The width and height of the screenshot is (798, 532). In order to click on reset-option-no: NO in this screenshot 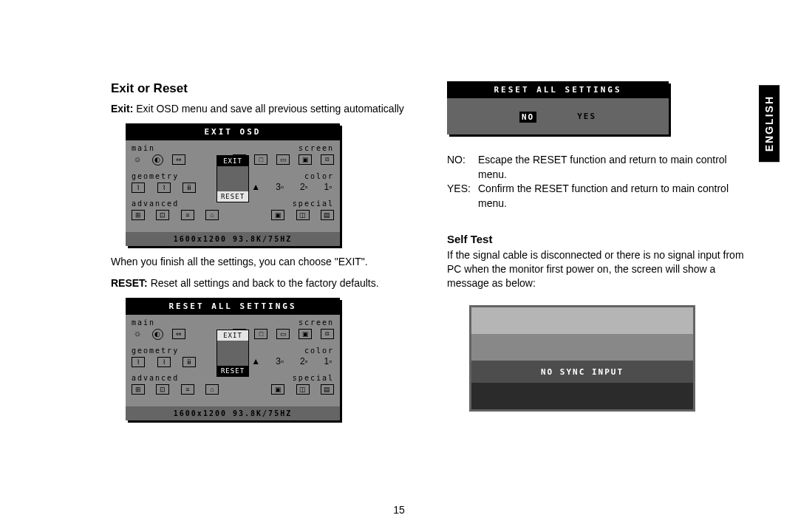, I will do `click(528, 117)`.